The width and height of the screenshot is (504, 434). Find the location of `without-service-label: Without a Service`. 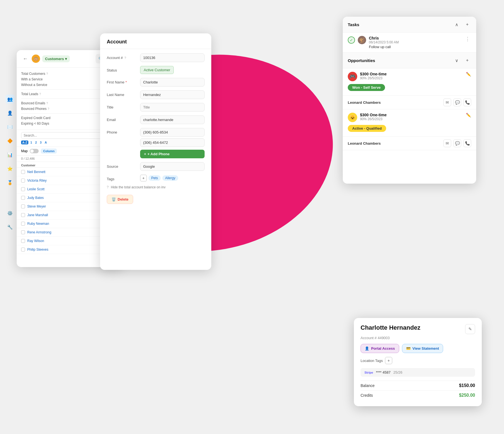

without-service-label: Without a Service is located at coordinates (34, 85).